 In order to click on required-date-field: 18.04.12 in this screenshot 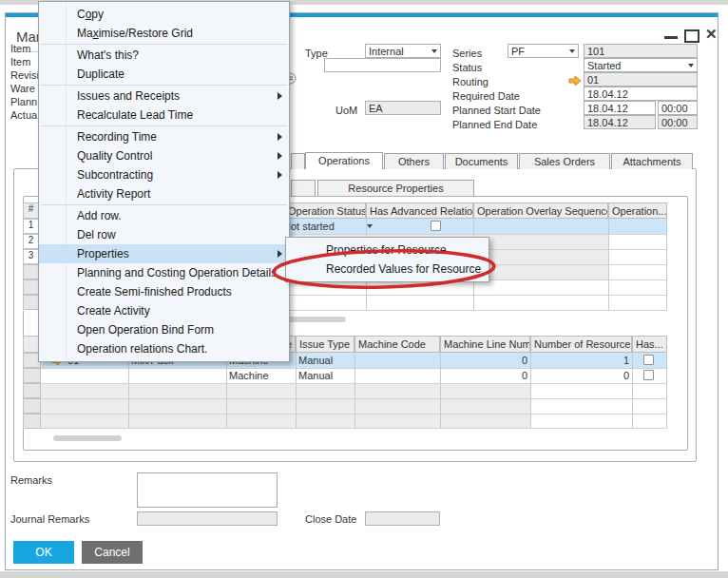, I will do `click(641, 93)`.